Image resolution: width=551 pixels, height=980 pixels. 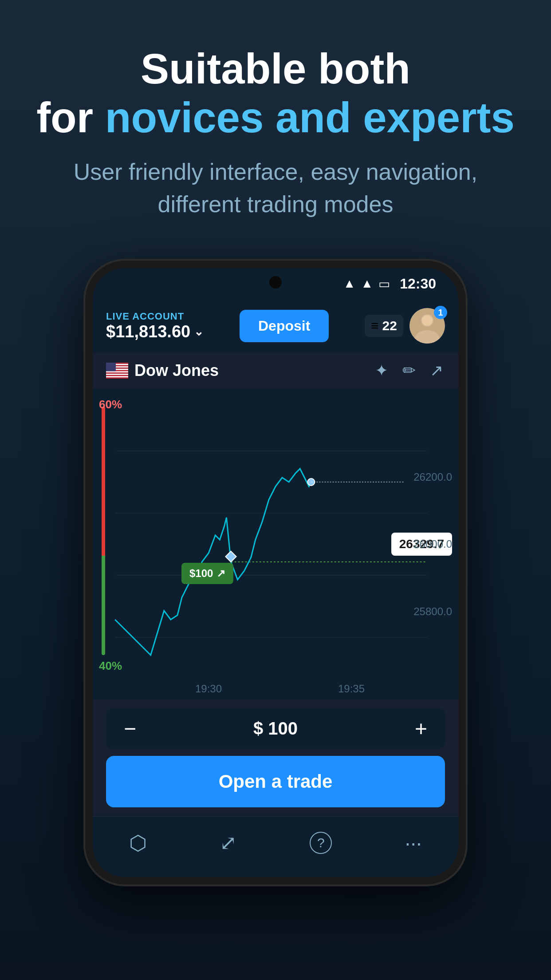 What do you see at coordinates (199, 332) in the screenshot?
I see `balance-chevron: ⌄` at bounding box center [199, 332].